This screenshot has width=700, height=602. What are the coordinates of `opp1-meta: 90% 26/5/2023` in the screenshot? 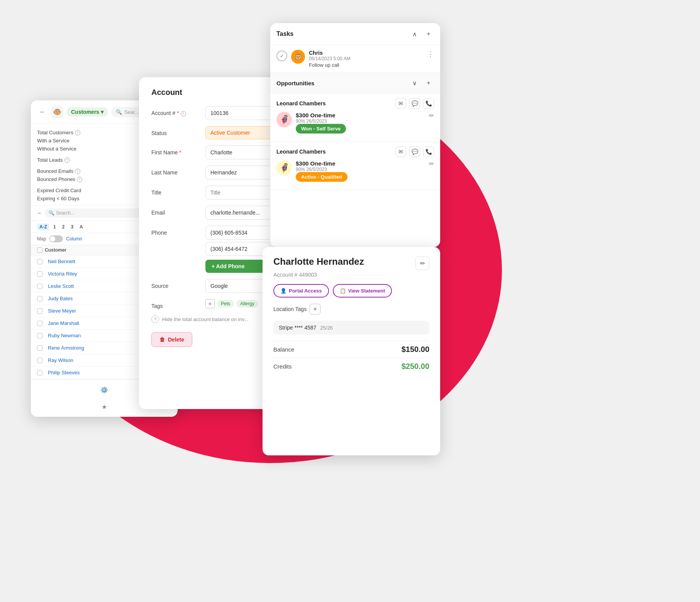 It's located at (361, 121).